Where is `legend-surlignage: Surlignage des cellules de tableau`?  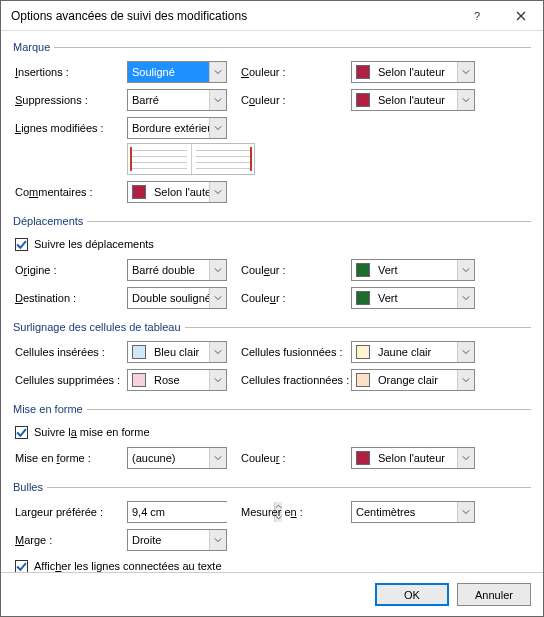
legend-surlignage: Surlignage des cellules de tableau is located at coordinates (99, 327).